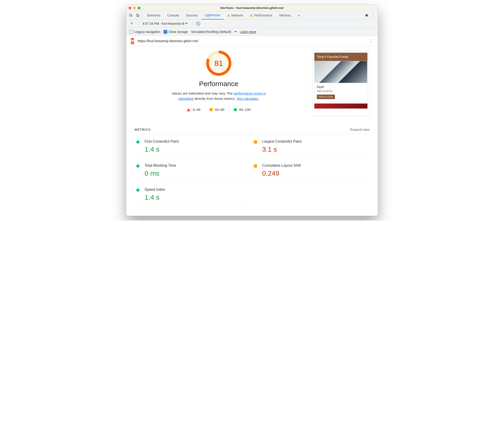 This screenshot has height=436, width=504. I want to click on devtools-tabbar: ElementsConsoleSourcesLighthouseNetworkP…, so click(252, 15).